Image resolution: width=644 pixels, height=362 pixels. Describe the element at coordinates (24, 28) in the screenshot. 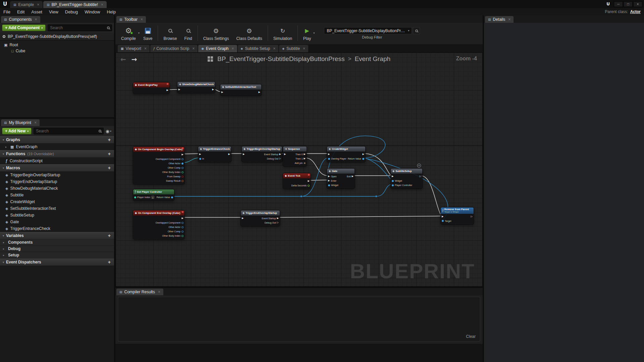

I see `add-component-button: + Add Component ▾` at that location.